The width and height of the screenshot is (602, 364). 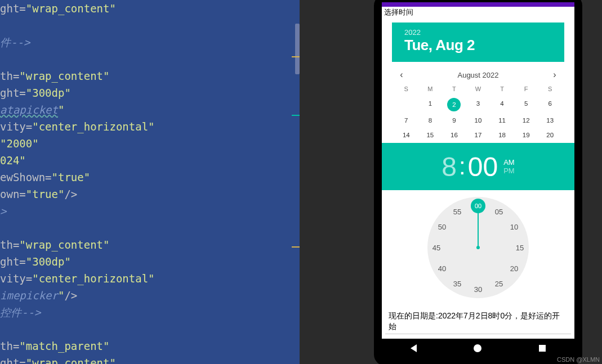 What do you see at coordinates (150, 312) in the screenshot?
I see `code-line: 控件-->` at bounding box center [150, 312].